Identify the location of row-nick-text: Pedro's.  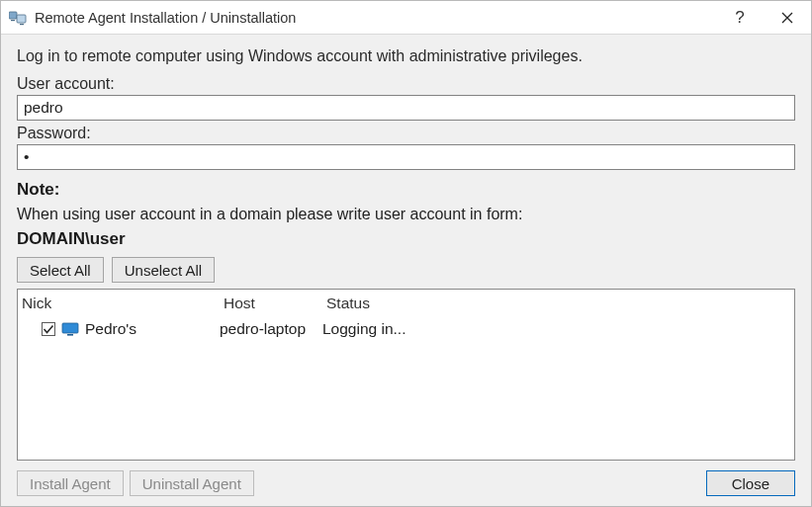
(111, 329).